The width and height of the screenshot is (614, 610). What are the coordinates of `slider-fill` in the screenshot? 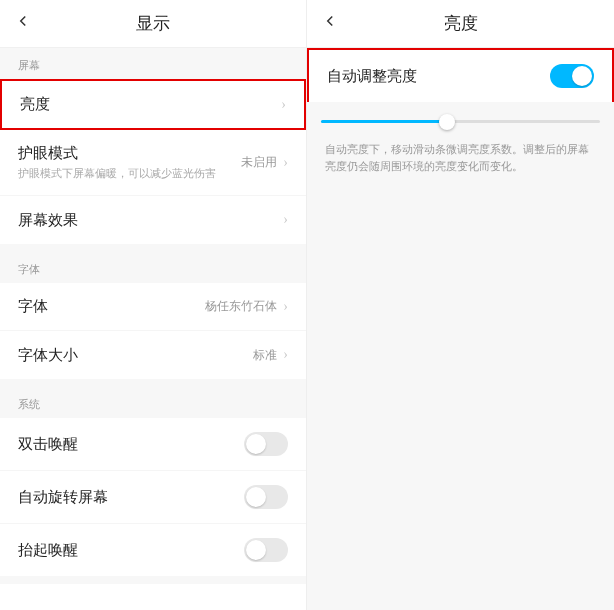 It's located at (384, 122).